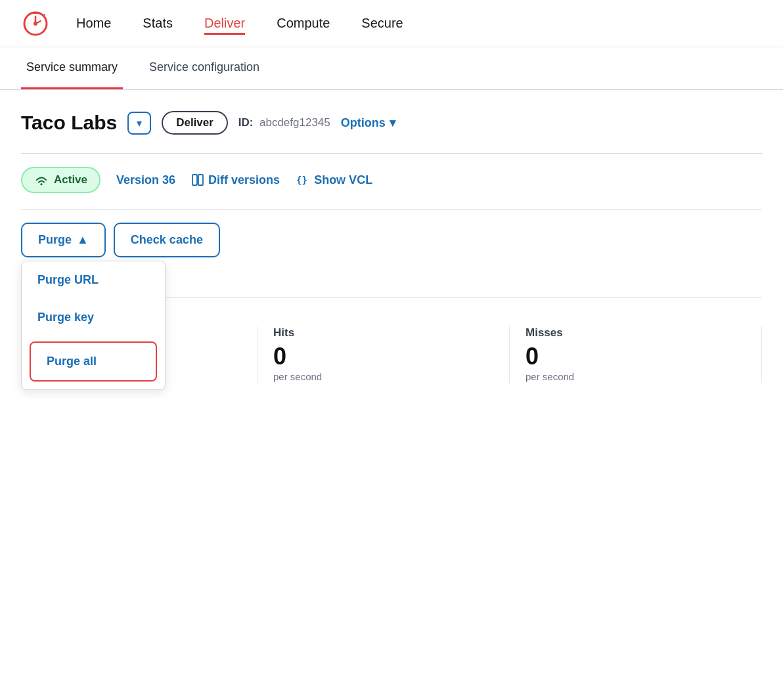 The image size is (783, 700). Describe the element at coordinates (303, 180) in the screenshot. I see `vcl-icon: {}` at that location.